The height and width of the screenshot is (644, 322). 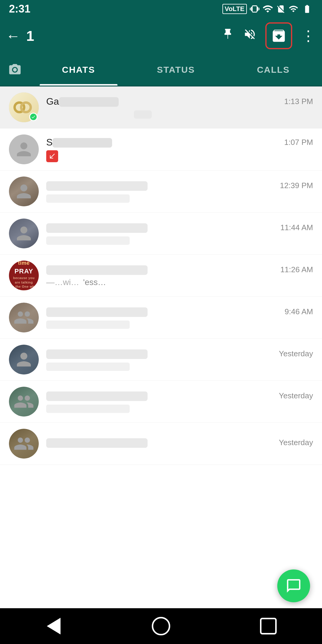 What do you see at coordinates (161, 191) in the screenshot?
I see `chat-item: 12:39 PM` at bounding box center [161, 191].